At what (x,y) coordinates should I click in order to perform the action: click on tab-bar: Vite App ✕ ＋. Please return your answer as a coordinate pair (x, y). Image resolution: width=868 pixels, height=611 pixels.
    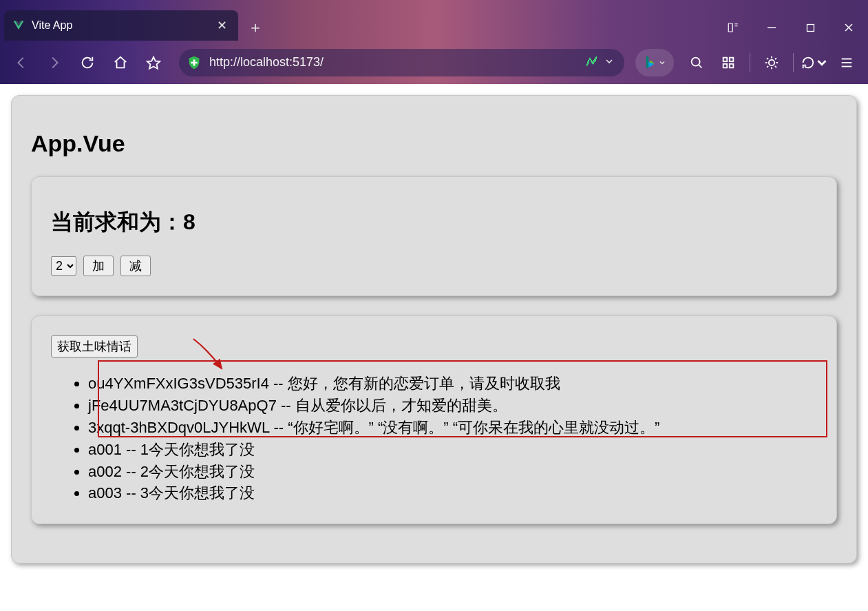
    Looking at the image, I should click on (434, 21).